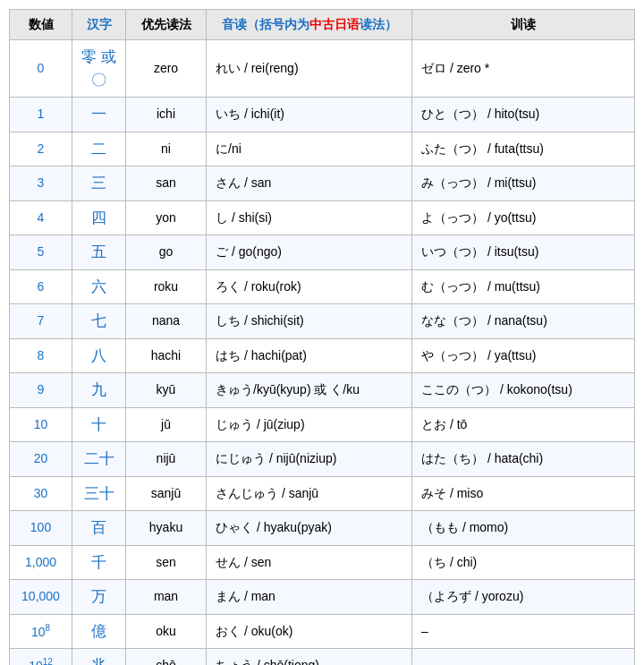 This screenshot has width=644, height=665. What do you see at coordinates (166, 424) in the screenshot?
I see `cell-priority: jū` at bounding box center [166, 424].